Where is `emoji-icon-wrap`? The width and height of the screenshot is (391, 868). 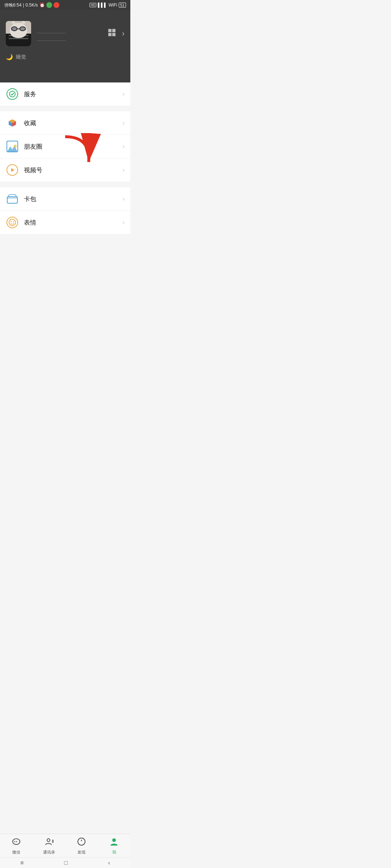
emoji-icon-wrap is located at coordinates (12, 222).